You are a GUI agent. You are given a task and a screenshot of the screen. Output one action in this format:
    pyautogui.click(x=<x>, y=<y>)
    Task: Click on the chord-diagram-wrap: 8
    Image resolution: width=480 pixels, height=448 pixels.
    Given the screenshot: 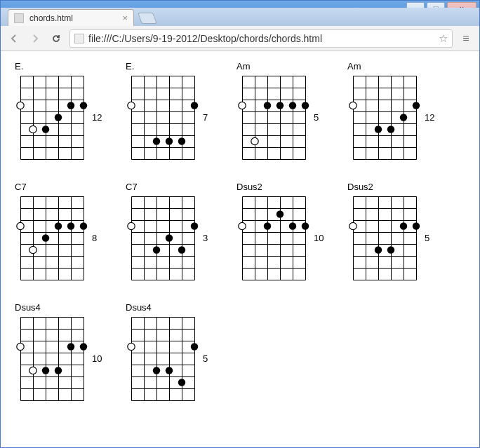 What is the action you would take?
    pyautogui.click(x=60, y=238)
    